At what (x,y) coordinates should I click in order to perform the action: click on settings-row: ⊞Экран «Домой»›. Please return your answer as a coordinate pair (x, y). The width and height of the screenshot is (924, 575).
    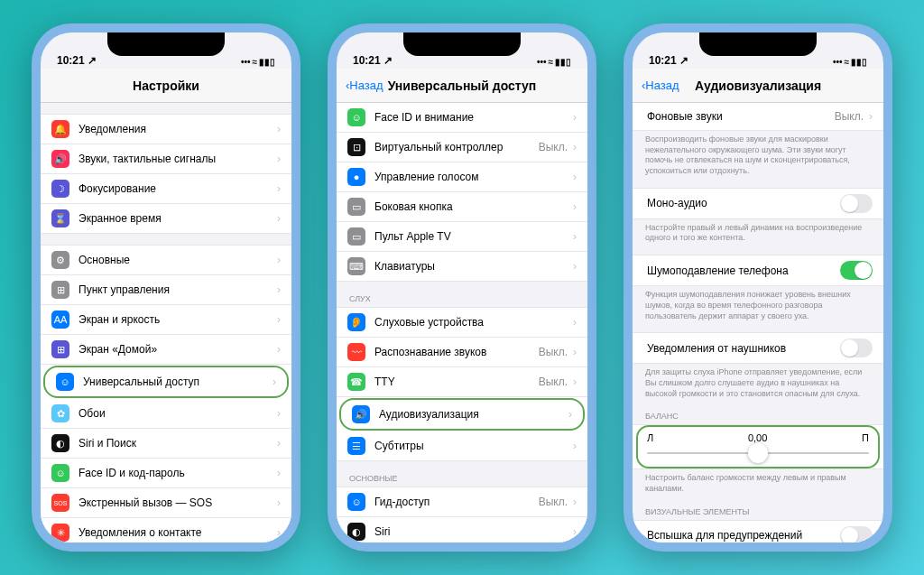
    Looking at the image, I should click on (166, 350).